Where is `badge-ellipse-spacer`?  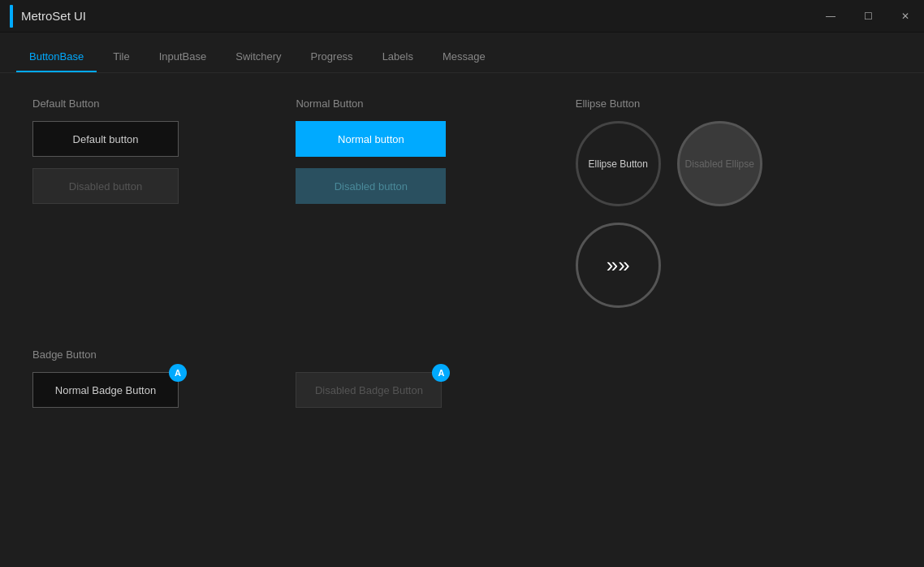
badge-ellipse-spacer is located at coordinates (726, 390).